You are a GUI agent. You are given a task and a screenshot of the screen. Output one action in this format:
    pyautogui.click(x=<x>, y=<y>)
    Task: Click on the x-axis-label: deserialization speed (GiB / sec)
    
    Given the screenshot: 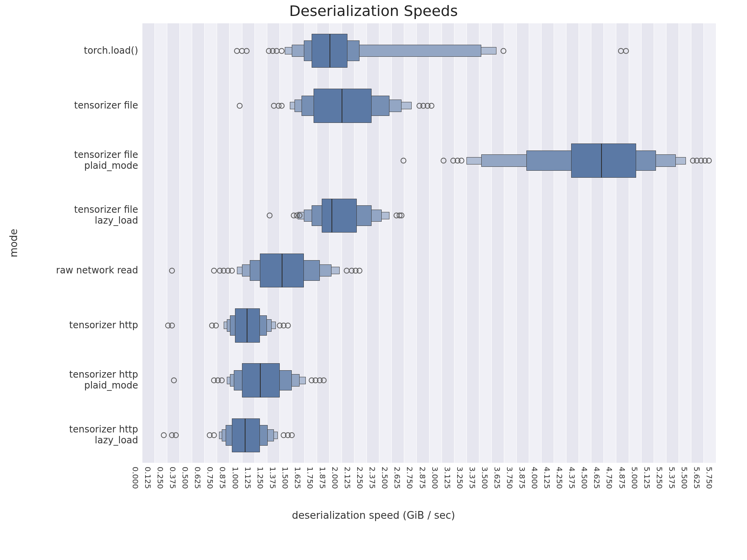 What is the action you would take?
    pyautogui.click(x=374, y=515)
    